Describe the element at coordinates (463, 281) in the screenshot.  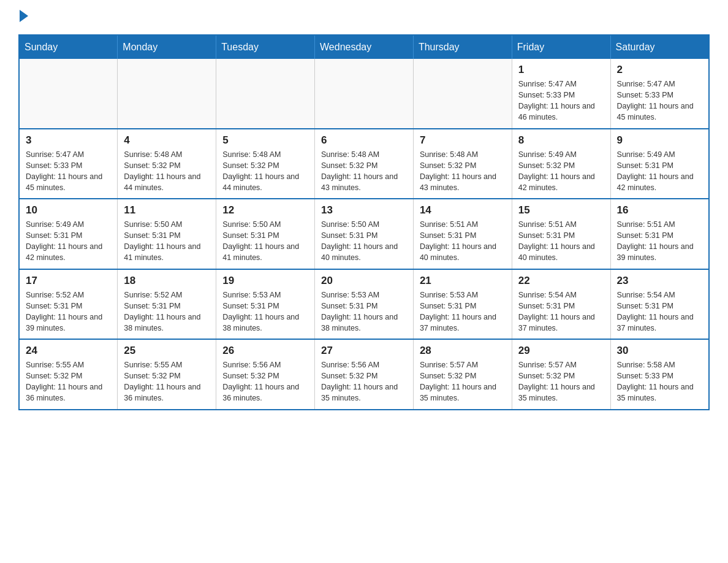
I see `day-number: 21` at that location.